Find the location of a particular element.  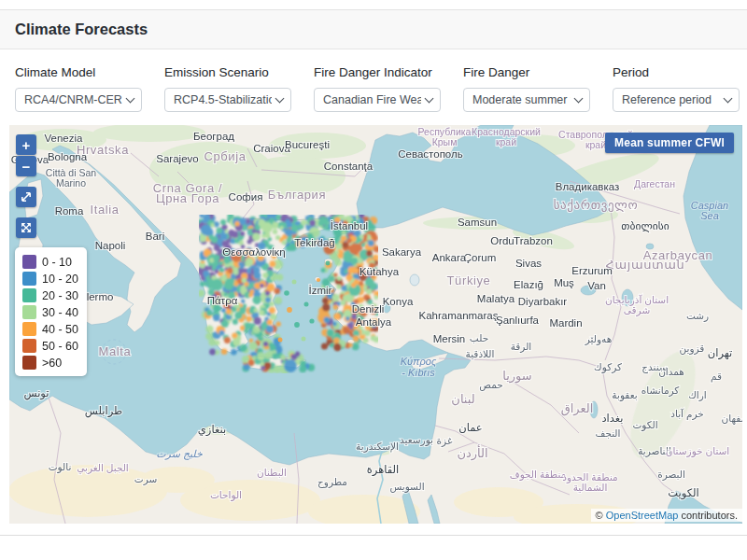

legend-item: 30 - 40 is located at coordinates (50, 312).